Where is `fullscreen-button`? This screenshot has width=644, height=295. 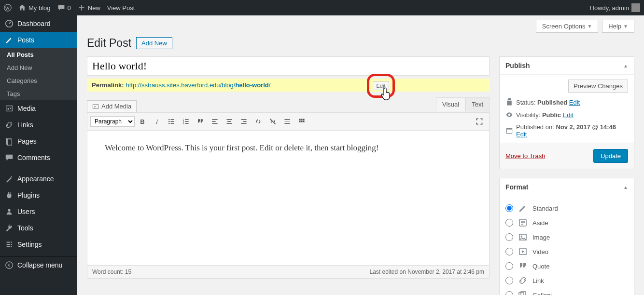
fullscreen-button is located at coordinates (479, 121).